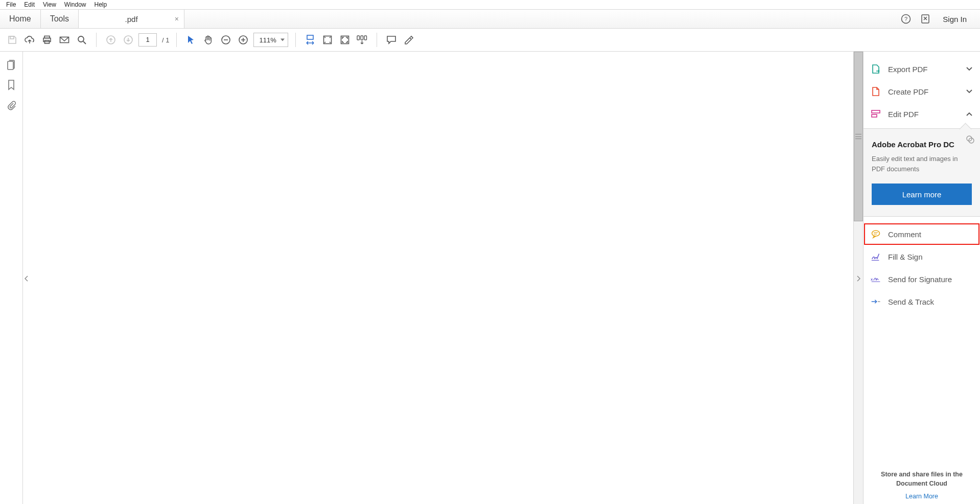 This screenshot has width=980, height=504. What do you see at coordinates (876, 257) in the screenshot?
I see `fill-sign-icon` at bounding box center [876, 257].